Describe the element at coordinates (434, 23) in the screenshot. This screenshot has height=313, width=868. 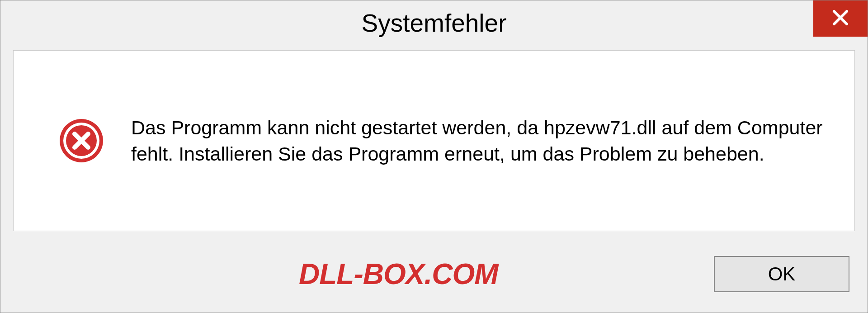
I see `dialog-title: Systemfehler` at that location.